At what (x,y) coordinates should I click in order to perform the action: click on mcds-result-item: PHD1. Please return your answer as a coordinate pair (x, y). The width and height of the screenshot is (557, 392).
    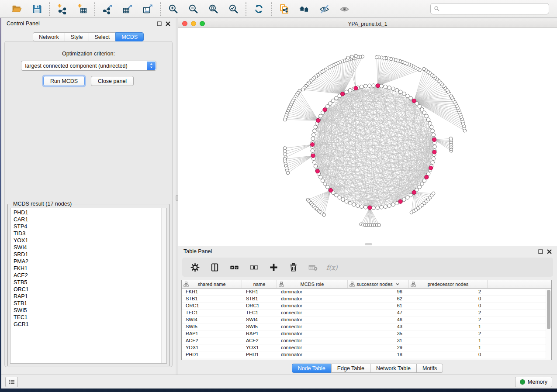
    Looking at the image, I should click on (86, 213).